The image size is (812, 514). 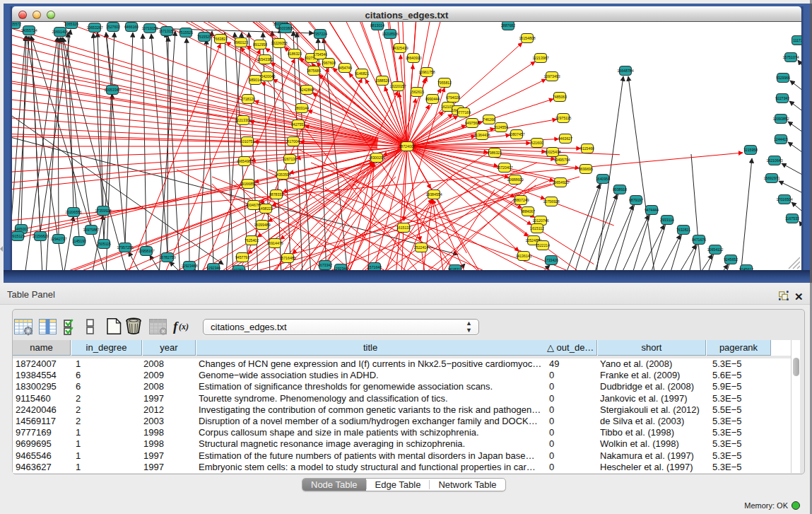 What do you see at coordinates (797, 40) in the screenshot?
I see `svg-text: 11172` at bounding box center [797, 40].